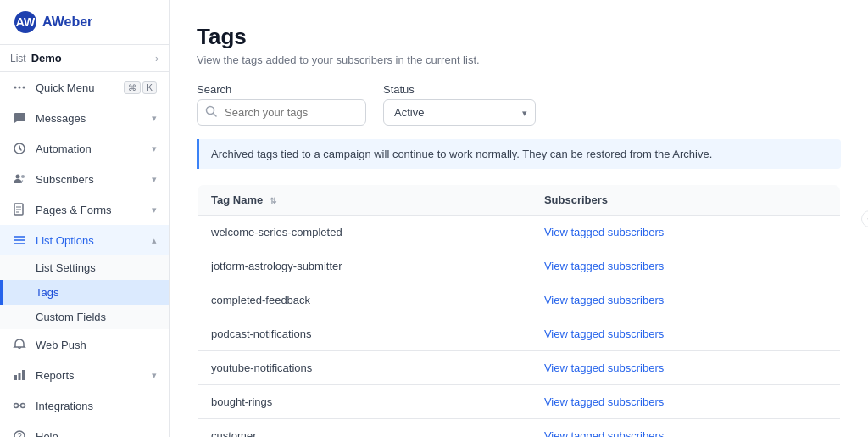 The width and height of the screenshot is (868, 437). I want to click on sidebar-item-label: Subscribers, so click(90, 180).